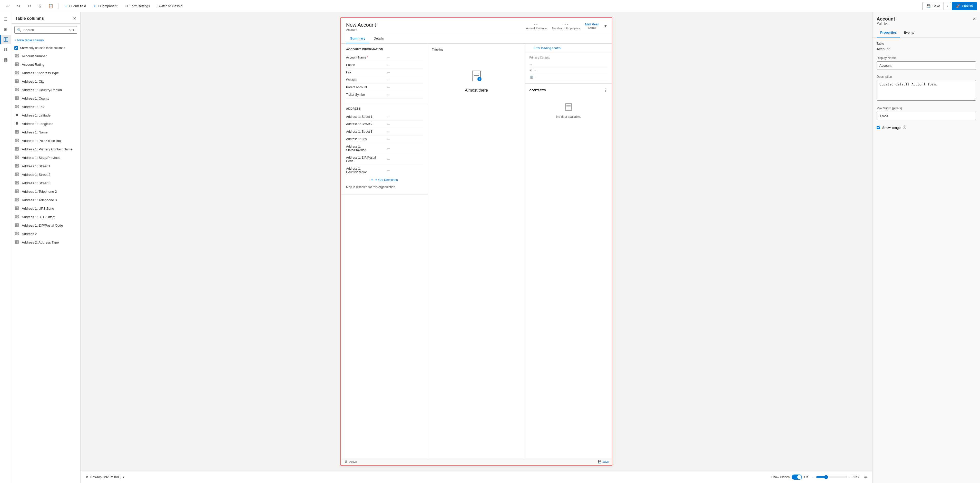 This screenshot has width=980, height=483. I want to click on field-label-street1: Address 1: Street 1, so click(367, 117).